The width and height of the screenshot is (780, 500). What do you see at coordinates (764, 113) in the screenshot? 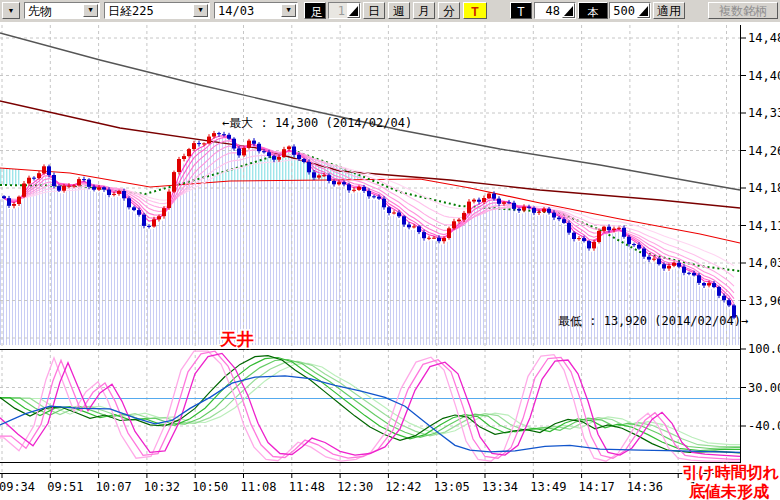
I see `price-axis-label: 14,335` at bounding box center [764, 113].